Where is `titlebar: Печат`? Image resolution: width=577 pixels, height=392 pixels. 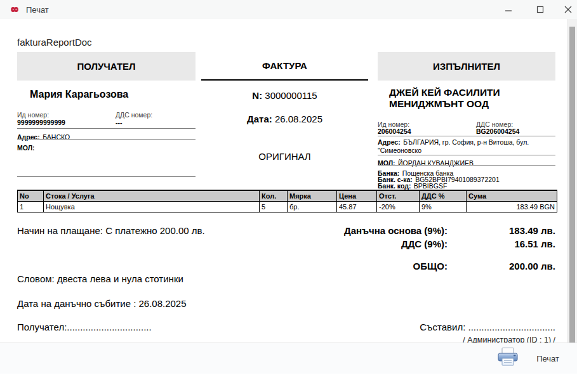 titlebar: Печат is located at coordinates (288, 10).